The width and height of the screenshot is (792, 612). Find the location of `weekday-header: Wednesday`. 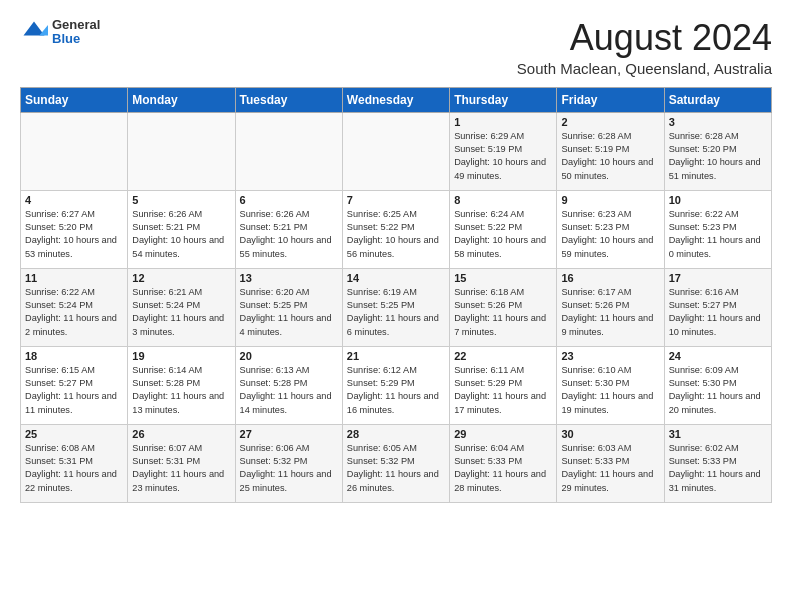

weekday-header: Wednesday is located at coordinates (396, 100).